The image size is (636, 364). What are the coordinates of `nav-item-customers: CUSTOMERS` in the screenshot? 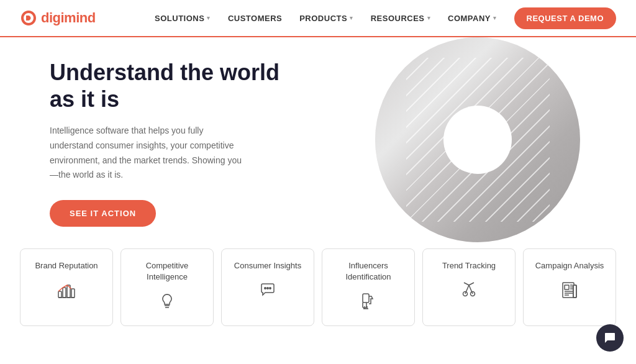 It's located at (255, 19).